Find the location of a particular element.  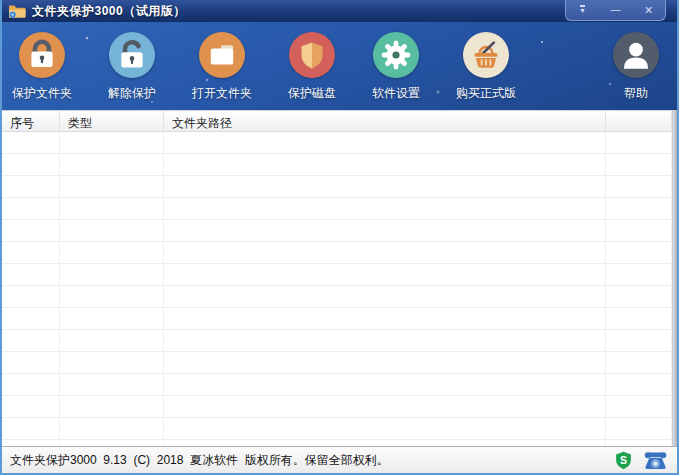

toolbar-button-label: 保护文件夹 is located at coordinates (42, 94).